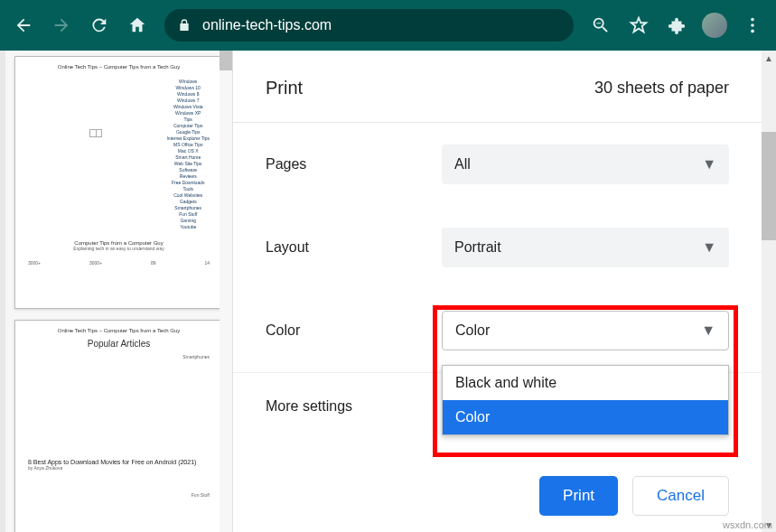 The height and width of the screenshot is (532, 776). Describe the element at coordinates (184, 25) in the screenshot. I see `lock-icon` at that location.